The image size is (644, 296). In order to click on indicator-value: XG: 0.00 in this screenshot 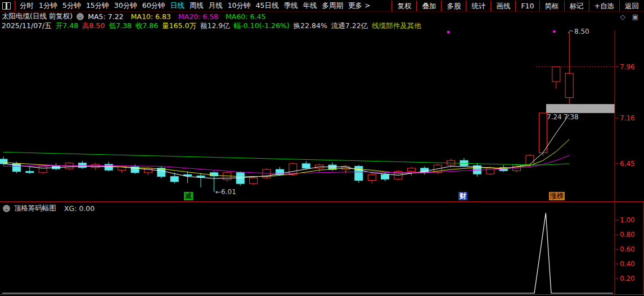, I will do `click(79, 208)`.